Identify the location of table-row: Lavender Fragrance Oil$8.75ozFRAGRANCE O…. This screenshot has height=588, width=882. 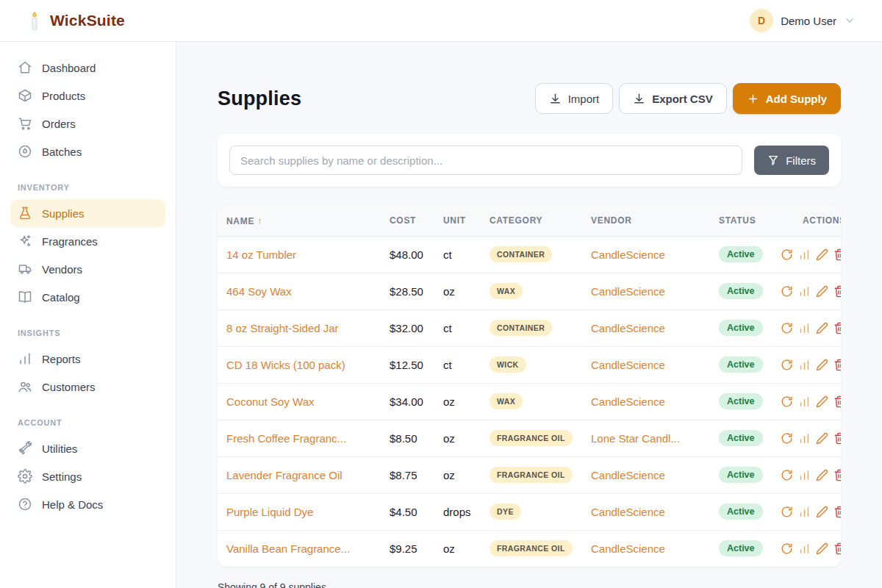
(529, 475).